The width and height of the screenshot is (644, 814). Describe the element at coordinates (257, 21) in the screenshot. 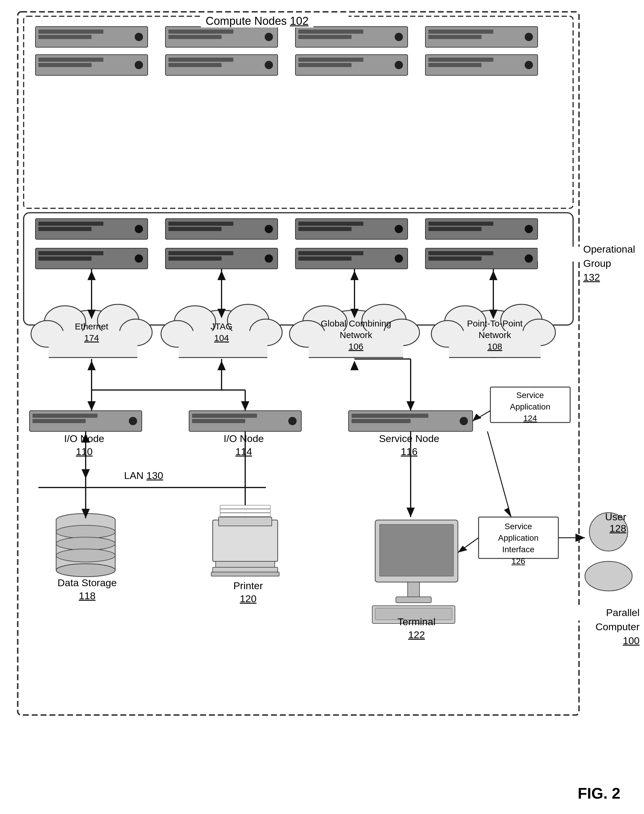

I see `compute-nodes-label: Compute Nodes 102` at that location.